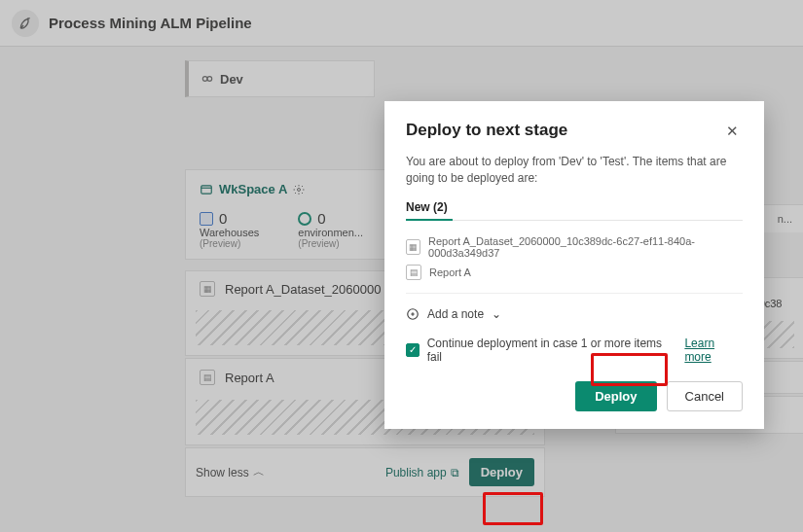 This screenshot has height=532, width=803. Describe the element at coordinates (487, 130) in the screenshot. I see `modal-title: Deploy to next stage` at that location.